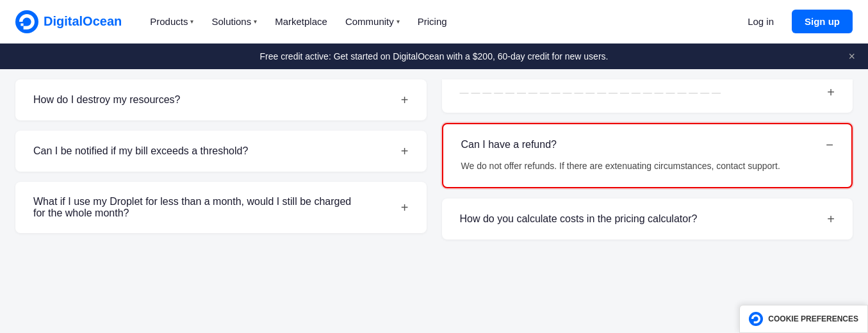 This screenshot has width=868, height=333. I want to click on collapse-icon: −, so click(830, 145).